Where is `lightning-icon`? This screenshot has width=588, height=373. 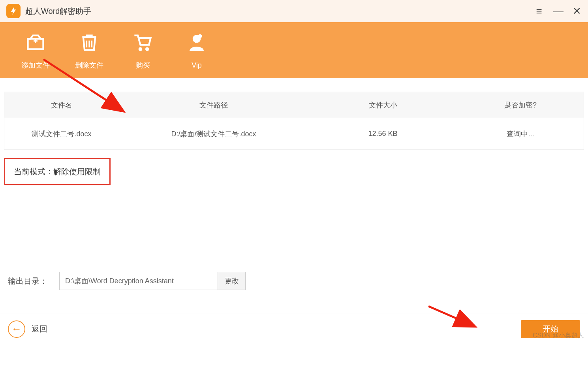 lightning-icon is located at coordinates (13, 11).